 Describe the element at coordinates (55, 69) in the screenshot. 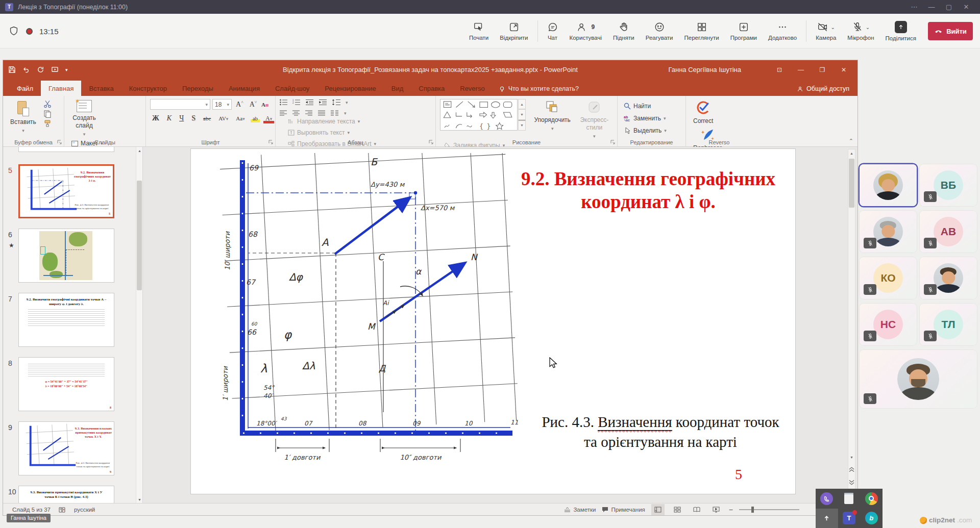

I see `start-slideshow-icon` at that location.